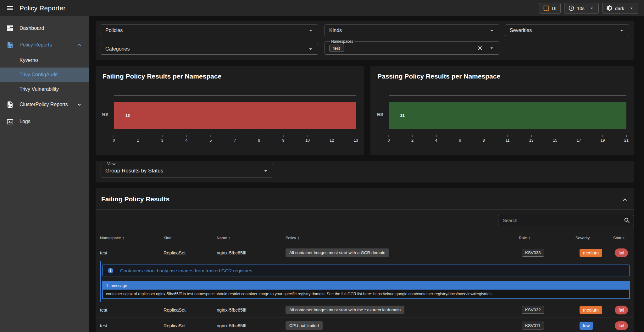  Describe the element at coordinates (138, 140) in the screenshot. I see `x-tick-label: 1` at that location.